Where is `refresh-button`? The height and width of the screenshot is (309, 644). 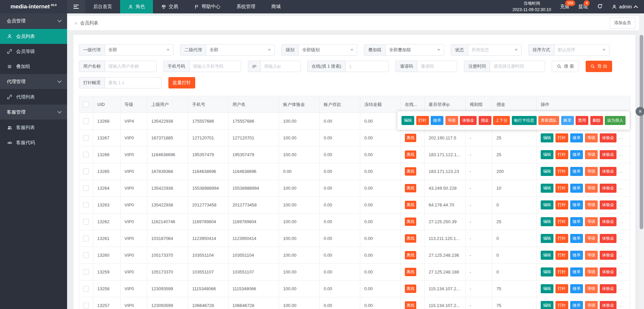
refresh-button is located at coordinates (600, 7).